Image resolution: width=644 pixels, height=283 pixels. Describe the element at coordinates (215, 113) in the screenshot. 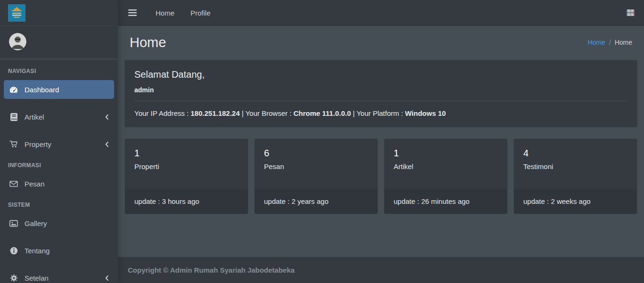

I see `ip-value: 180.251.182.24` at that location.